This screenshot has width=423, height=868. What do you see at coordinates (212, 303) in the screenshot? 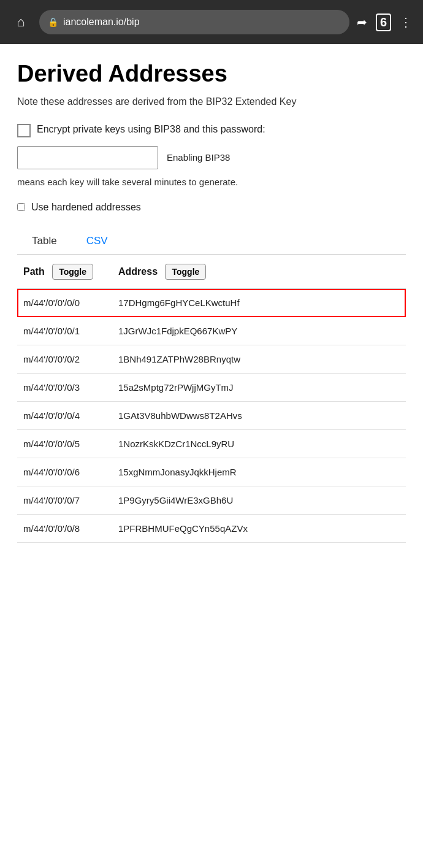
I see `table-row: m/44'/0'/0'/0/017DHgmg6FgHYCeLKwctuHf` at bounding box center [212, 303].